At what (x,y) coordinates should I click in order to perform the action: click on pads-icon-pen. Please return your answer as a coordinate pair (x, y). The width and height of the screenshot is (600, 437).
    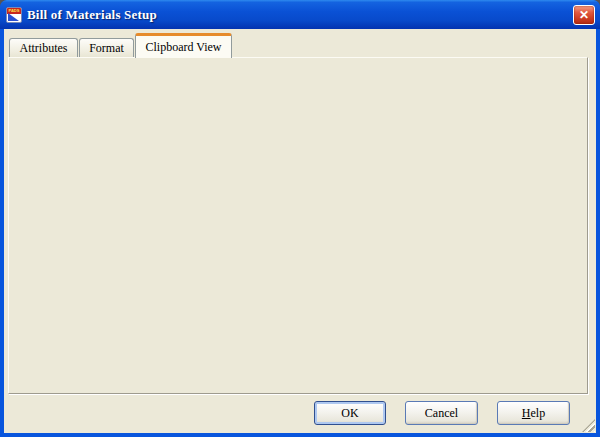
    Looking at the image, I should click on (14, 17).